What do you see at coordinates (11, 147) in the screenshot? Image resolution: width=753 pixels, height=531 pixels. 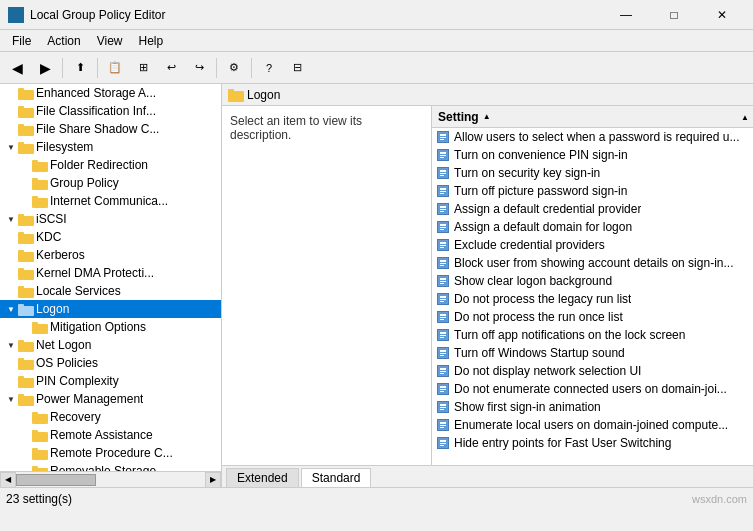 I see `expander-filesystem: ▼` at bounding box center [11, 147].